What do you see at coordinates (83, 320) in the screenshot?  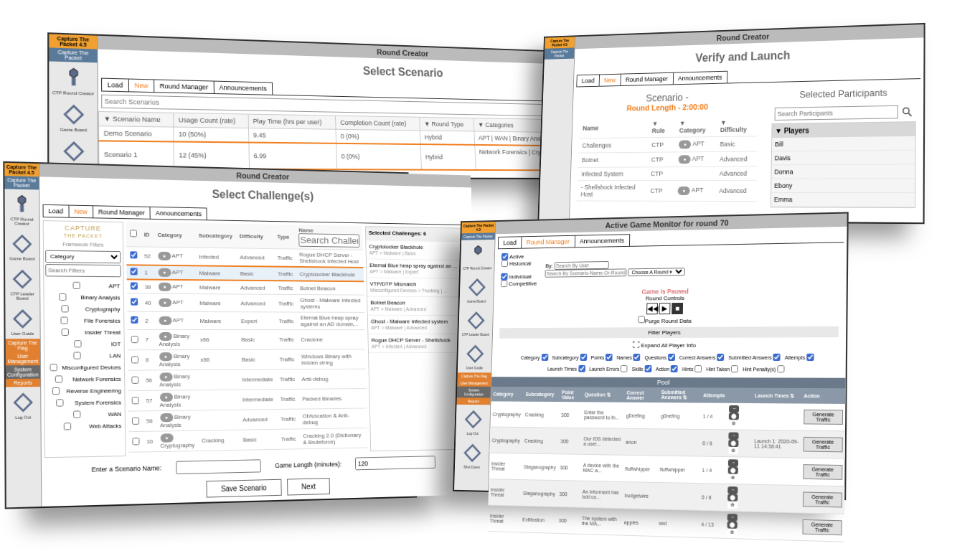 I see `filter-item: File Forensics` at bounding box center [83, 320].